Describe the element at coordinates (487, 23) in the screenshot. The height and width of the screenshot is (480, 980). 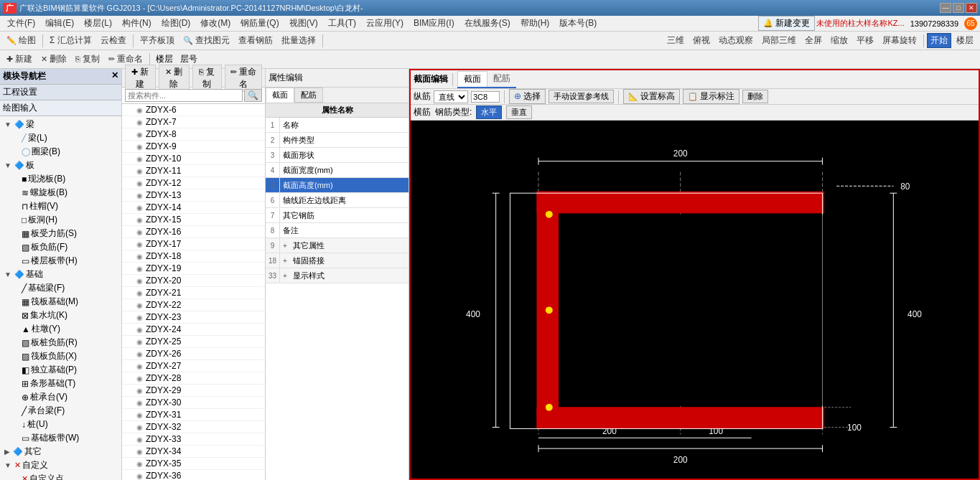
I see `menu-online: 在线服务(S)` at that location.